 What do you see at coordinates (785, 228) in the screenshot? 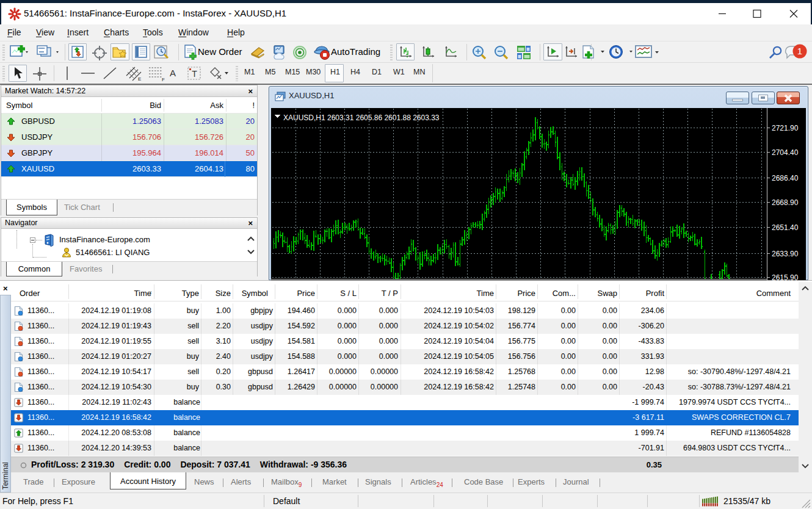
I see `svg-text: 2651.40` at bounding box center [785, 228].